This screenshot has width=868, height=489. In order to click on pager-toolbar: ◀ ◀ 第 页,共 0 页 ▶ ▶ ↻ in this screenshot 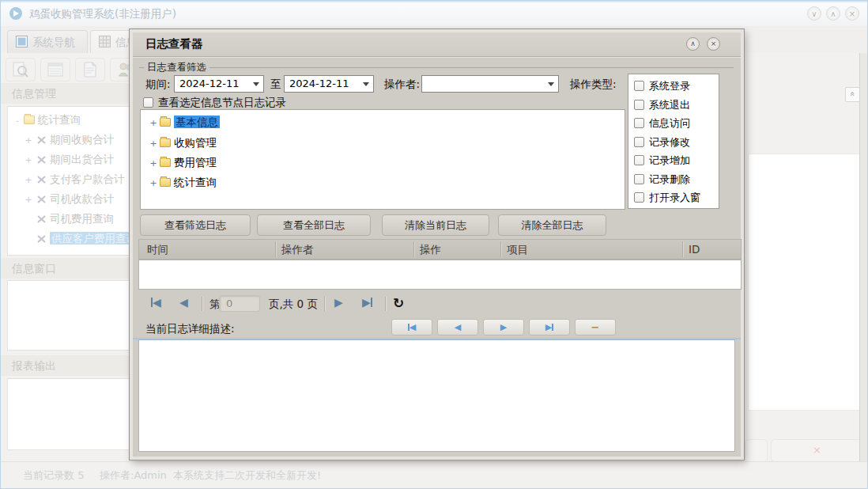, I will do `click(440, 305)`.